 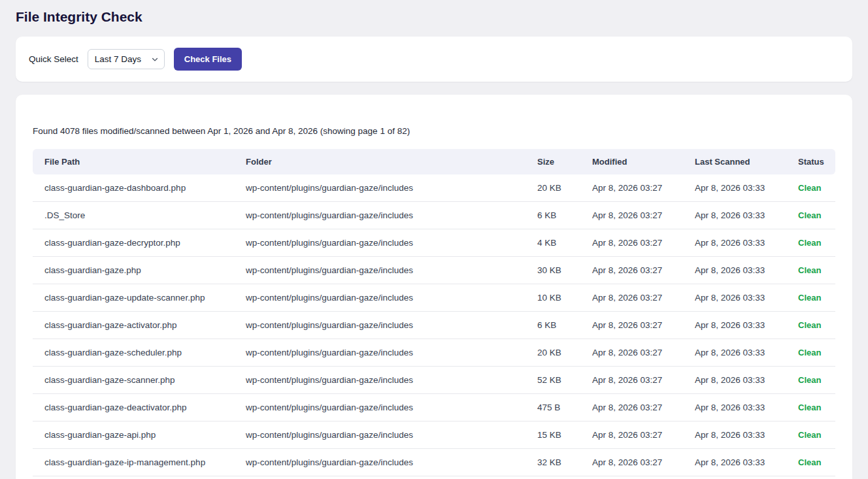 What do you see at coordinates (434, 59) in the screenshot?
I see `quick-select-card: Quick Select Last 7 Days Check Files` at bounding box center [434, 59].